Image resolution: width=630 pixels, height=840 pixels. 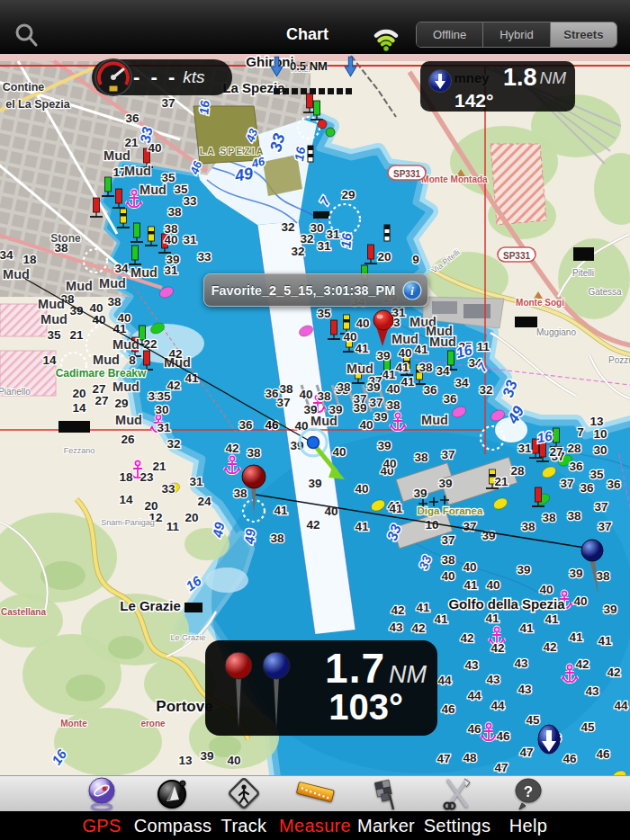 I want to click on marker-flag-icon, so click(x=386, y=793).